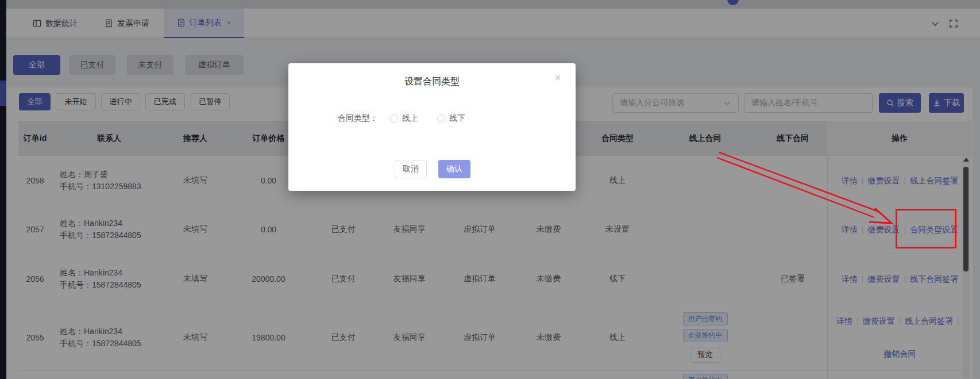 The image size is (980, 379). Describe the element at coordinates (557, 78) in the screenshot. I see `close-icon: ×` at that location.